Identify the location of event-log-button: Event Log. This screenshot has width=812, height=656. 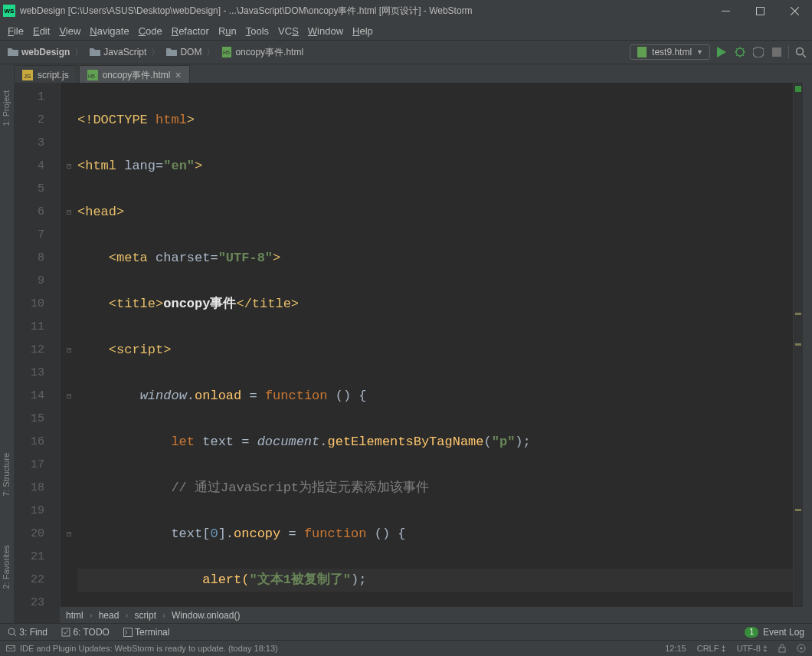
(784, 632).